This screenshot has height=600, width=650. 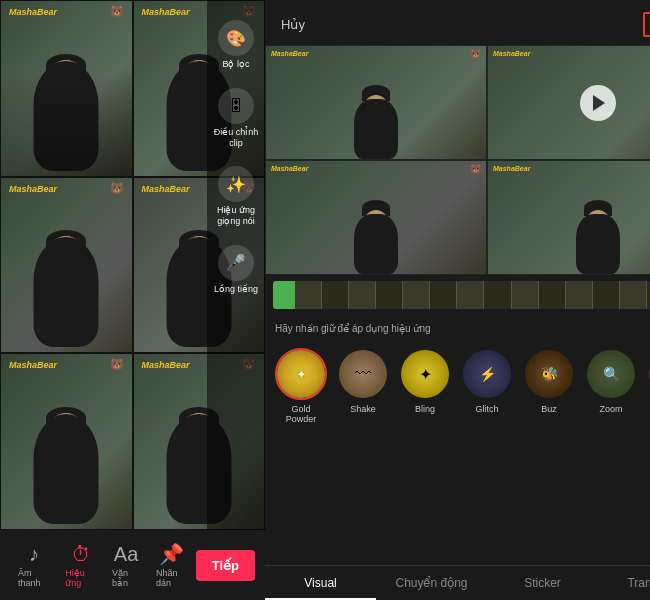 What do you see at coordinates (458, 385) in the screenshot?
I see `effects-row: ✦ GoldPowder 〰 Shake ✦ Bling` at bounding box center [458, 385].